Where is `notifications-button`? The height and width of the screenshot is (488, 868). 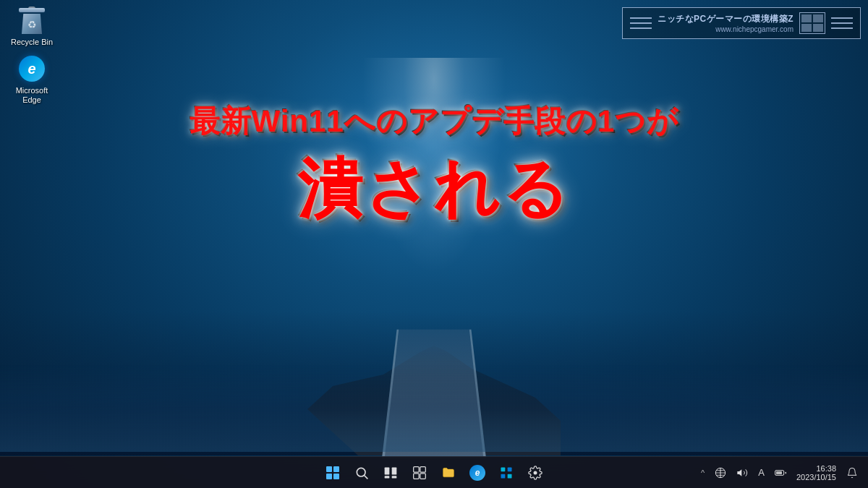 notifications-button is located at coordinates (852, 473).